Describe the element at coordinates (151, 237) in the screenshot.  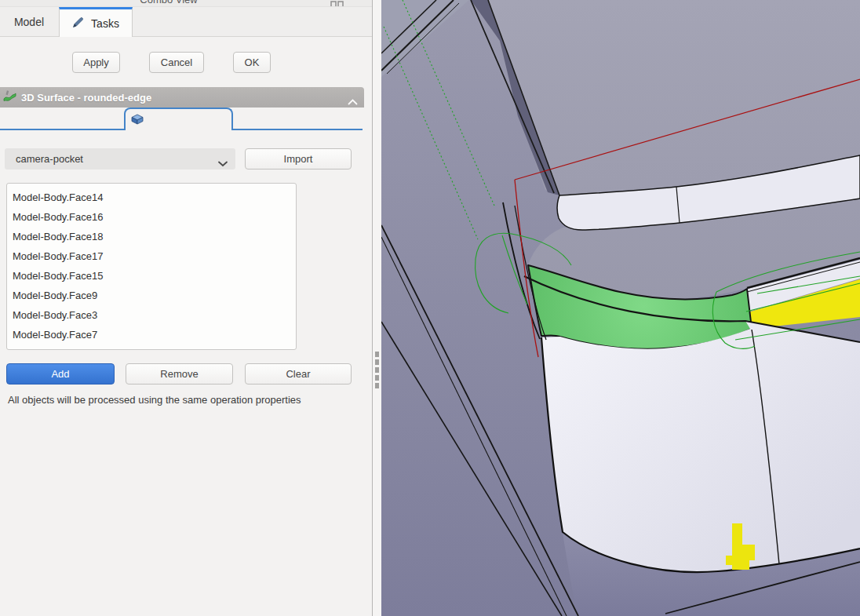
I see `face-list-item: Model-Body.Face18` at that location.